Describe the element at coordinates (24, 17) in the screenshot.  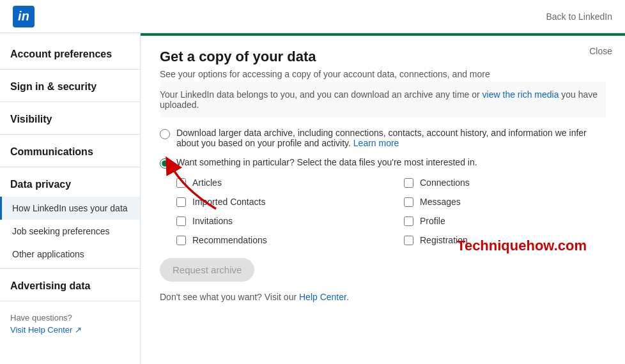
I see `linkedin-logo: in` at that location.